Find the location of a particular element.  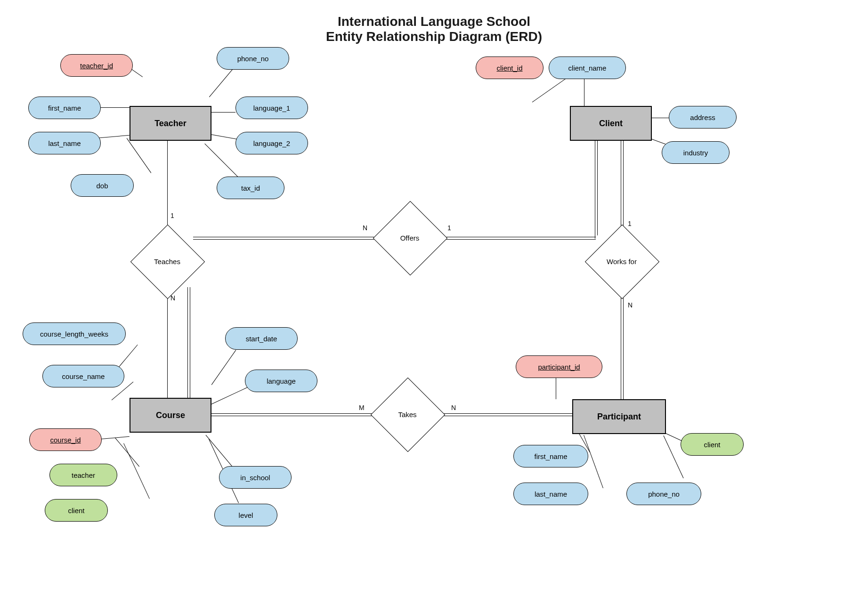

relationship-offers: Offers is located at coordinates (410, 238).